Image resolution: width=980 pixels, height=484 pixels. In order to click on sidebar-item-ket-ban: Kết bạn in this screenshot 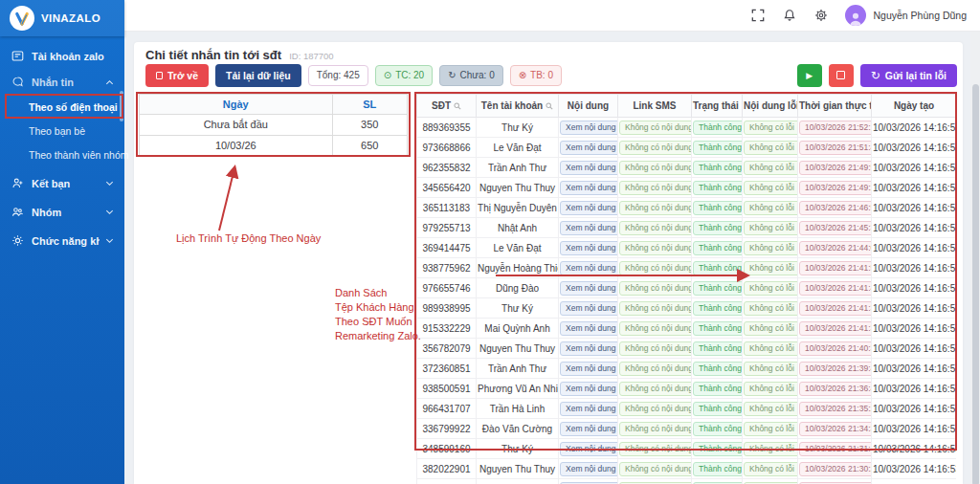, I will do `click(62, 184)`.